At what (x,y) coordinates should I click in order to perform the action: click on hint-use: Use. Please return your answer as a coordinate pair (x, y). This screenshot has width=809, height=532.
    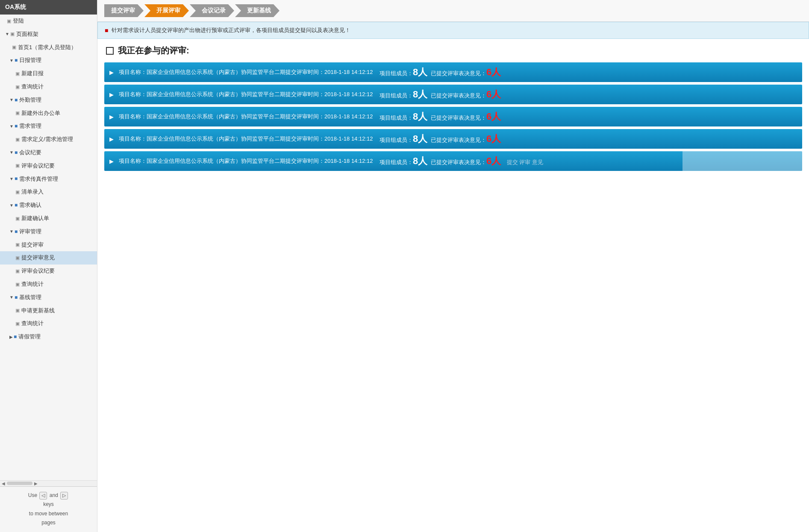
    Looking at the image, I should click on (33, 495).